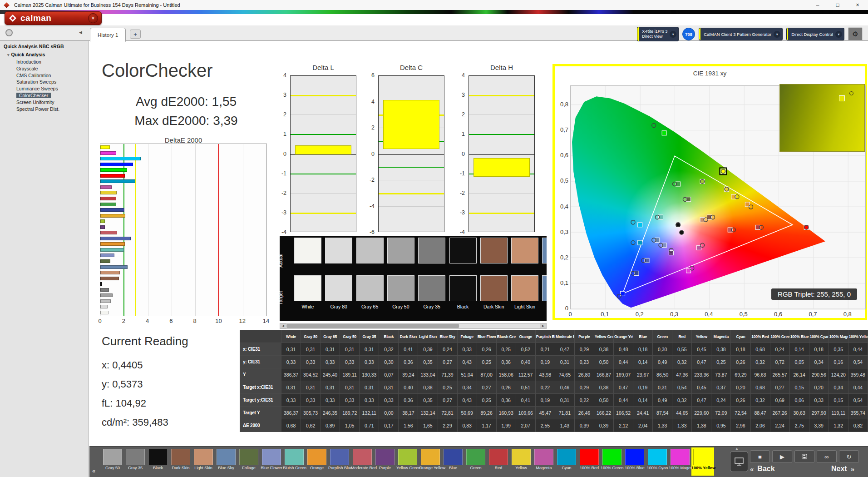  Describe the element at coordinates (53, 18) in the screenshot. I see `calman-logo-menu: calman ▼` at that location.